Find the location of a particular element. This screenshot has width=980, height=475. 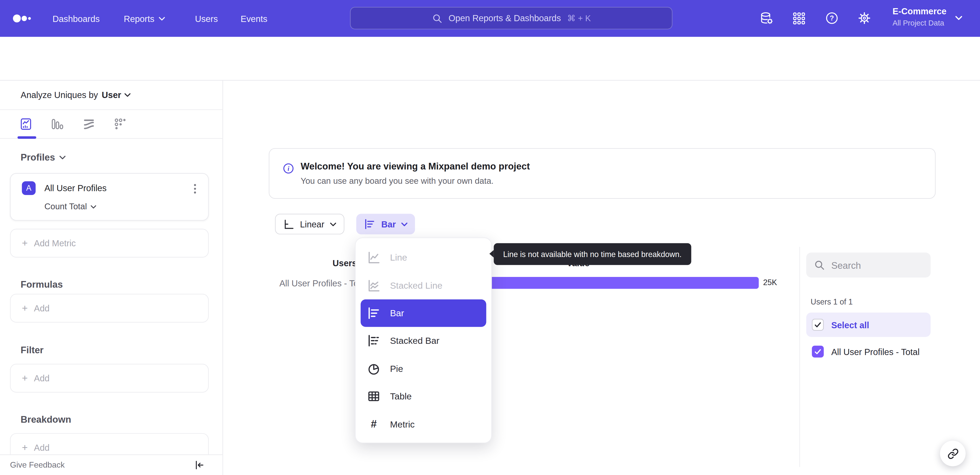

kebab-icon is located at coordinates (195, 189).